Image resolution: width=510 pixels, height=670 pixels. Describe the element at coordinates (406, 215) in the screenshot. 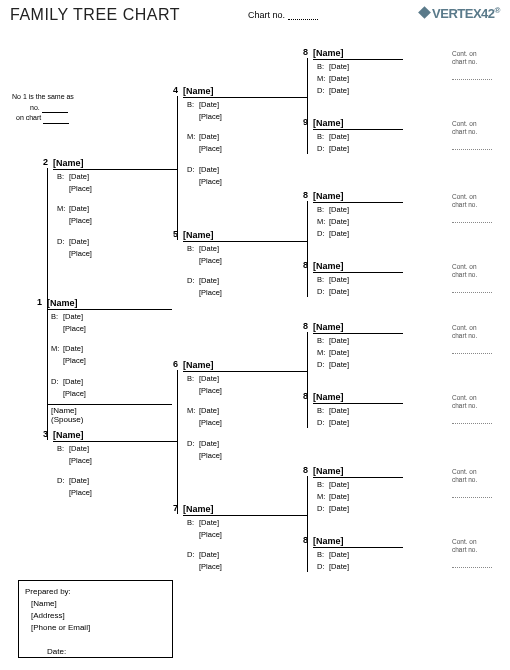

I see `person-right-3: 8 [Name] Cont. on chart no. B:[Date] M:[…` at that location.